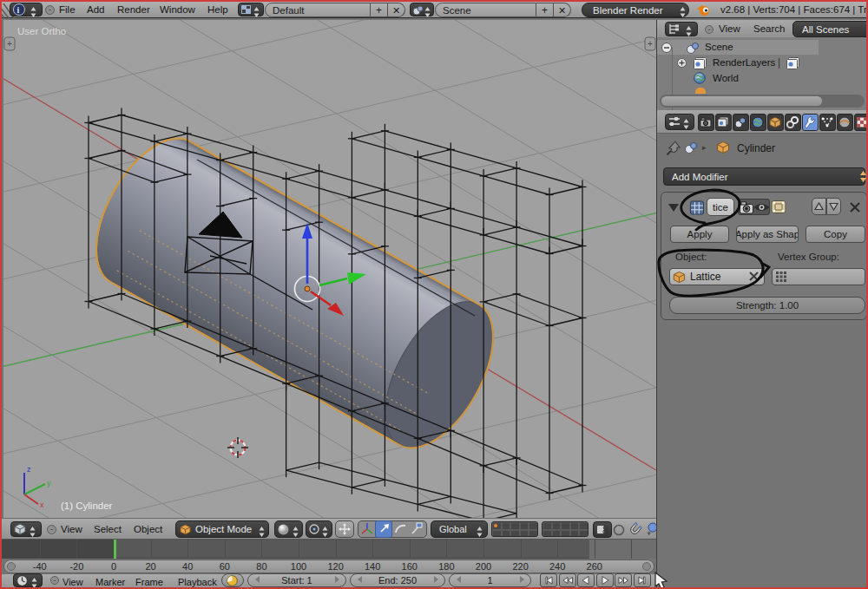 This screenshot has width=868, height=589. I want to click on svg-text: y, so click(49, 483).